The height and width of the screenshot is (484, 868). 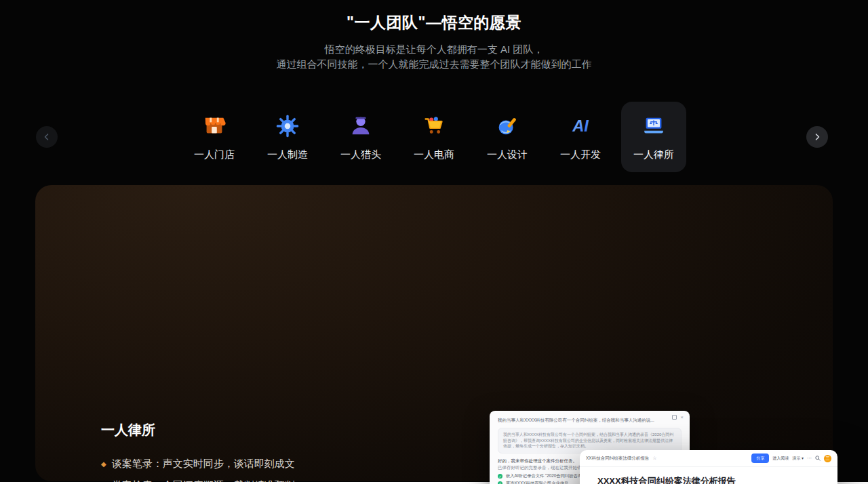 I want to click on tab-one-person-design: 一人设计, so click(x=507, y=137).